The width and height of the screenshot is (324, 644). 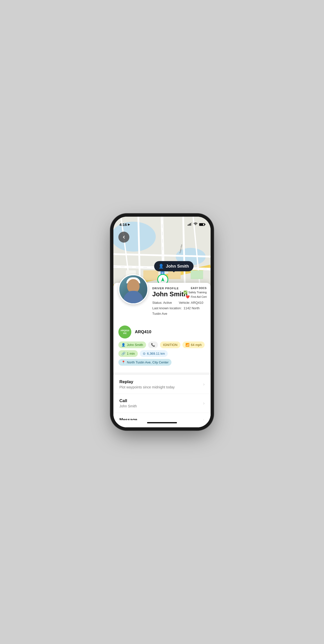 What do you see at coordinates (194, 345) in the screenshot?
I see `speed-tag: 📶 64 mph` at bounding box center [194, 345].